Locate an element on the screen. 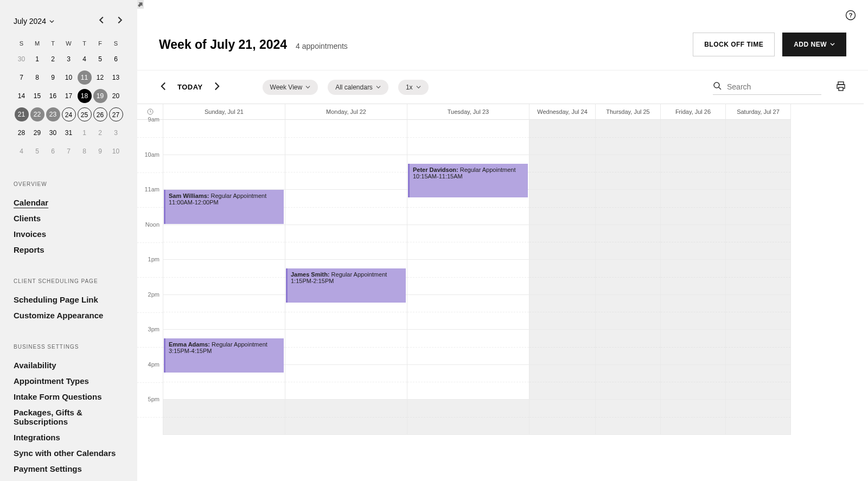  nav-item-customize-appearance: Customize Appearance is located at coordinates (68, 316).